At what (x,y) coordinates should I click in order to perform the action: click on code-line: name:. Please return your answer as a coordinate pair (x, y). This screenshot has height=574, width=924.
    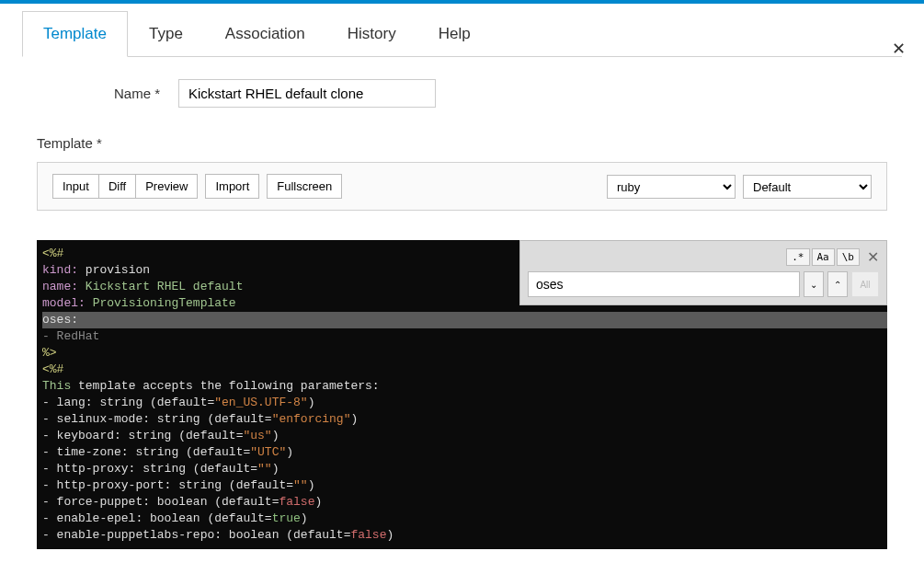
    Looking at the image, I should click on (61, 287).